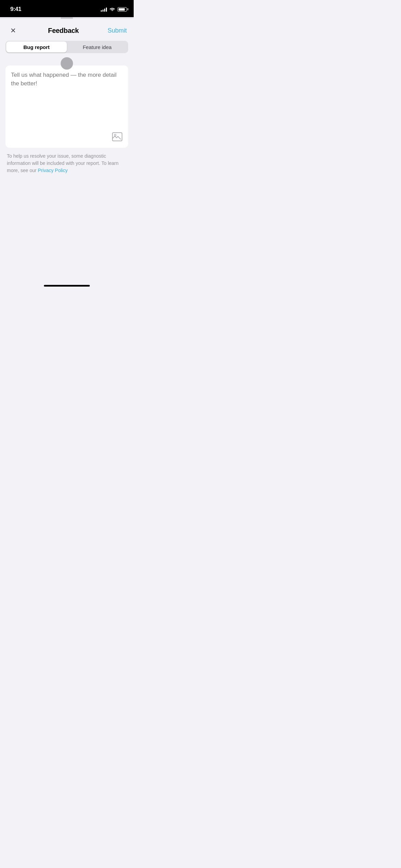 The width and height of the screenshot is (401, 868). Describe the element at coordinates (67, 97) in the screenshot. I see `feedback-modal: ✕ Feedback Submit Bug report Feature ide…` at that location.